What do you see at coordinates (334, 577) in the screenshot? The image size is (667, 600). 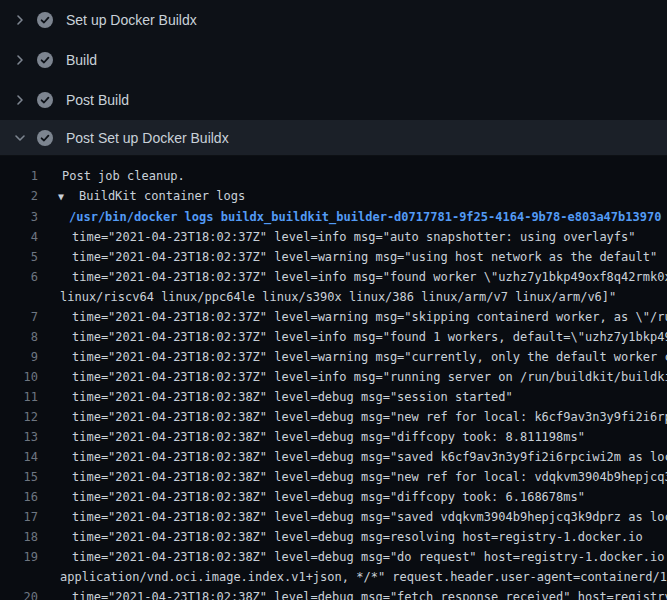 I see `log-line: application/vnd.oci.image.index.v1+json,…` at bounding box center [334, 577].